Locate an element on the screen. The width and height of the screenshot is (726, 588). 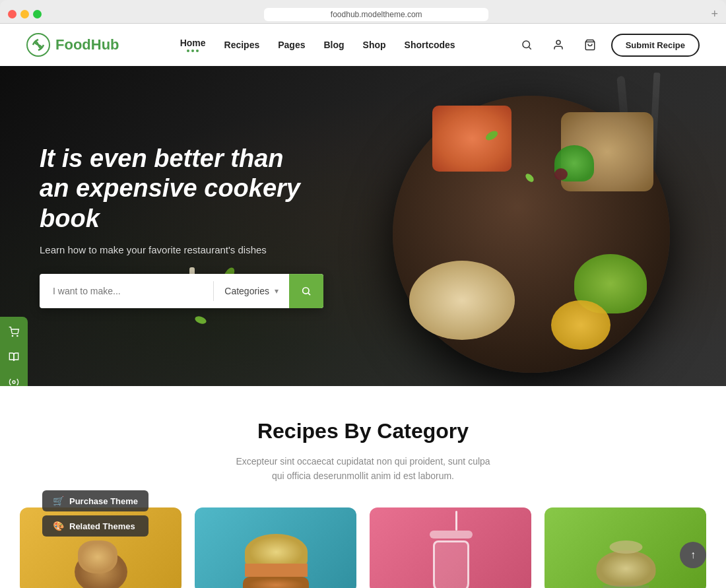
user-icon-button is located at coordinates (558, 45).